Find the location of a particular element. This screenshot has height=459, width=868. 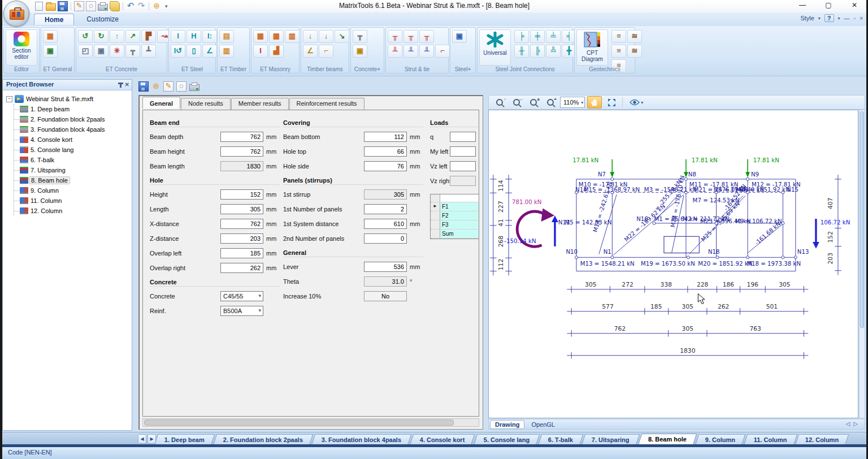

close-panel-icon: ✕ is located at coordinates (127, 85).